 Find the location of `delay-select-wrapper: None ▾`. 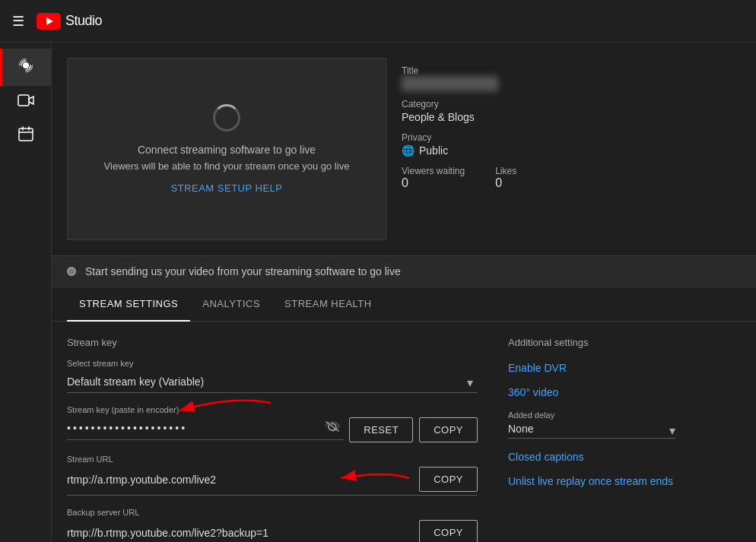

delay-select-wrapper: None ▾ is located at coordinates (592, 430).